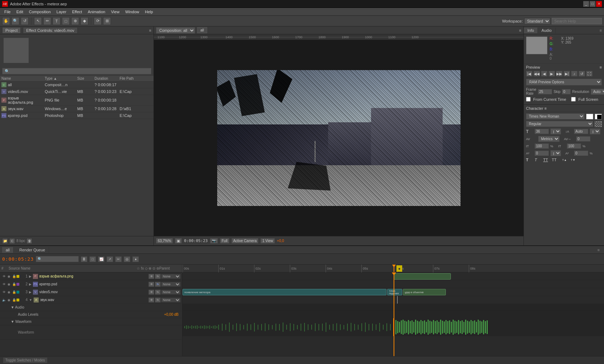 The image size is (604, 364). Describe the element at coordinates (101, 259) in the screenshot. I see `tl-btn-graph: 📈` at that location.